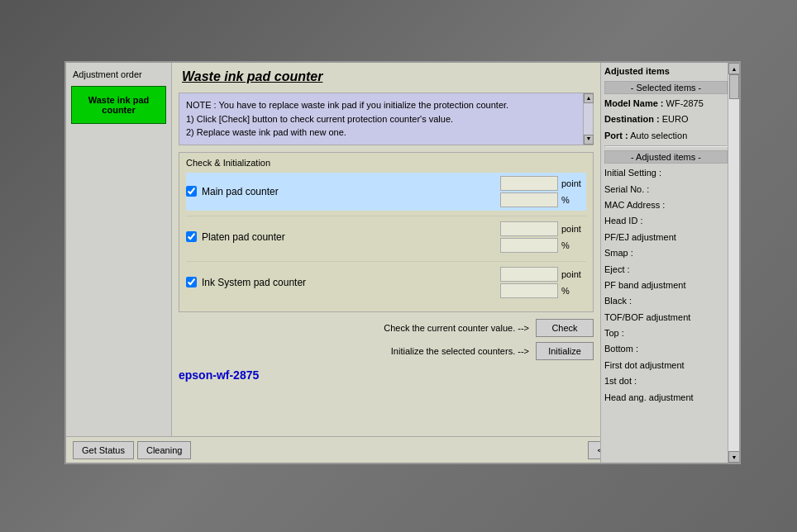 Image resolution: width=797 pixels, height=532 pixels. What do you see at coordinates (386, 192) in the screenshot?
I see `counter-row-main: Main pad counter point %` at bounding box center [386, 192].